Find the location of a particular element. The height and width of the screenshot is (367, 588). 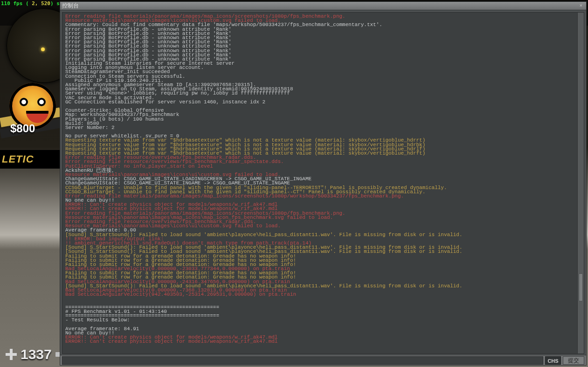

console-line: Bad SetLocalAngularVelocity(942.403503,-… is located at coordinates (322, 294).